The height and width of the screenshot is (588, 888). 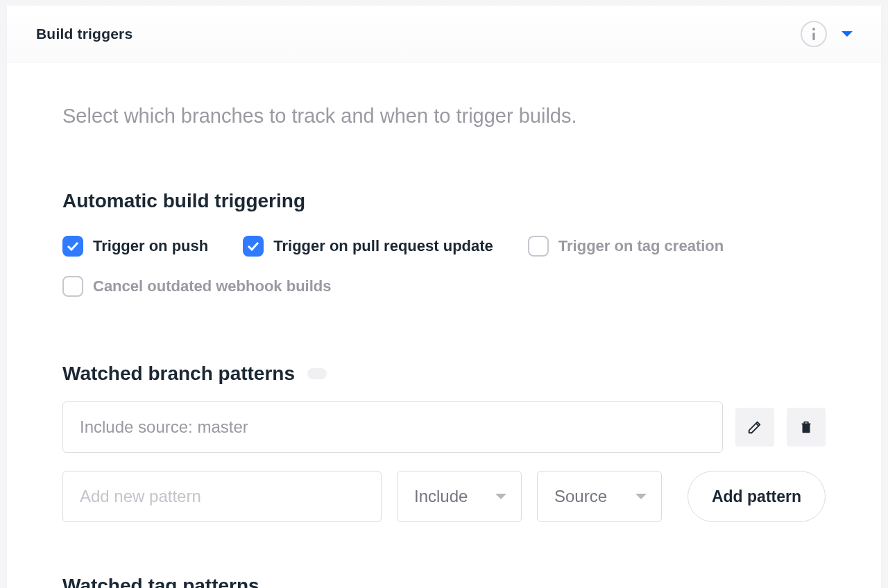 I want to click on section-title-automatic: Automatic build triggering, so click(x=444, y=201).